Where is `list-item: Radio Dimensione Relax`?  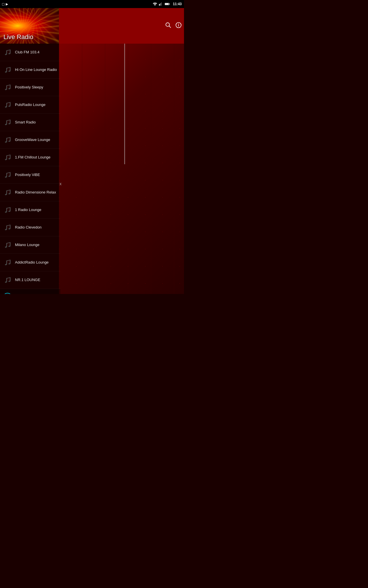 list-item: Radio Dimensione Relax is located at coordinates (30, 192).